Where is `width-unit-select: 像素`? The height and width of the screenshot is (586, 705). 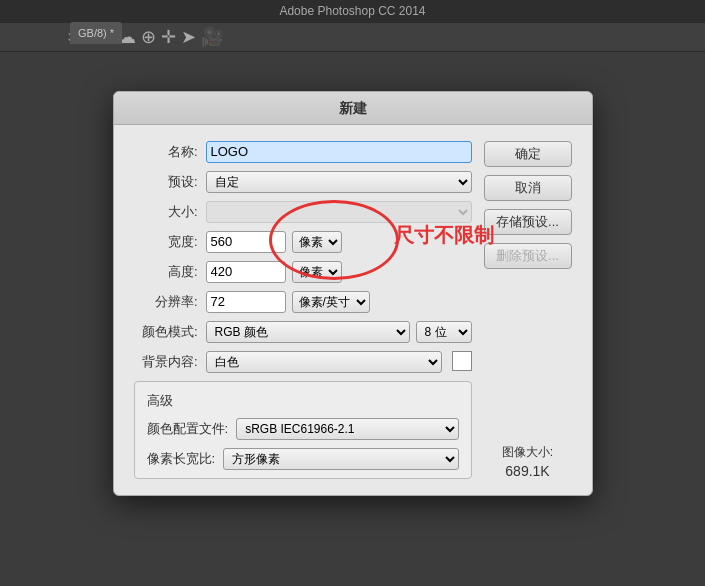 width-unit-select: 像素 is located at coordinates (317, 242).